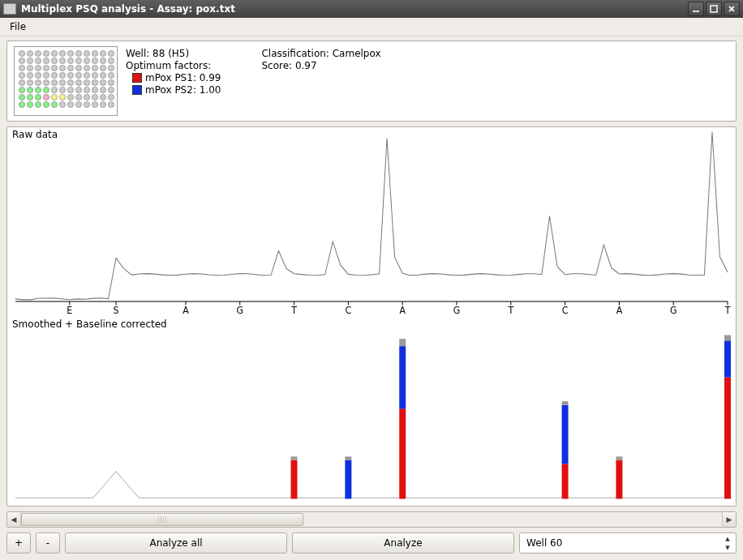 This screenshot has height=560, width=743. I want to click on menu-file: File, so click(18, 27).